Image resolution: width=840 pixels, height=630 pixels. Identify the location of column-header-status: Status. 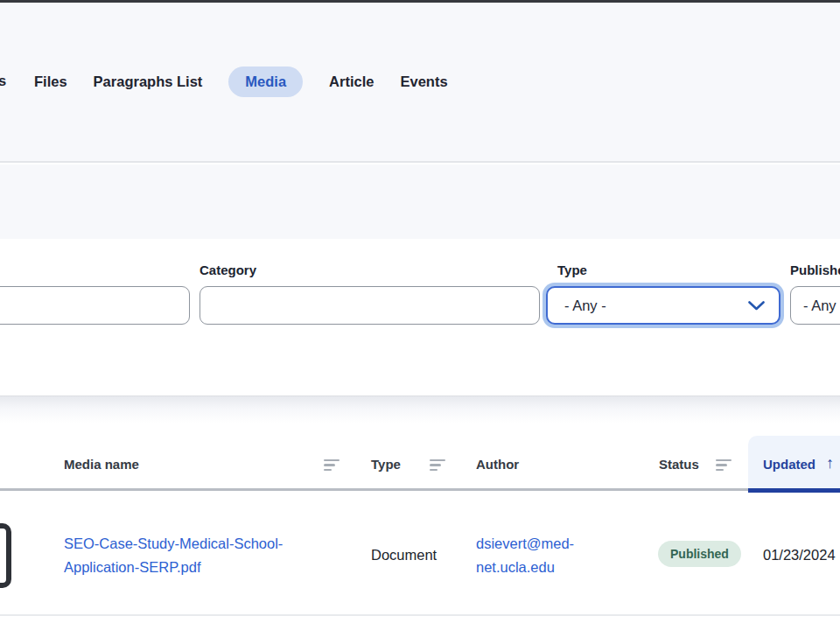
(679, 464).